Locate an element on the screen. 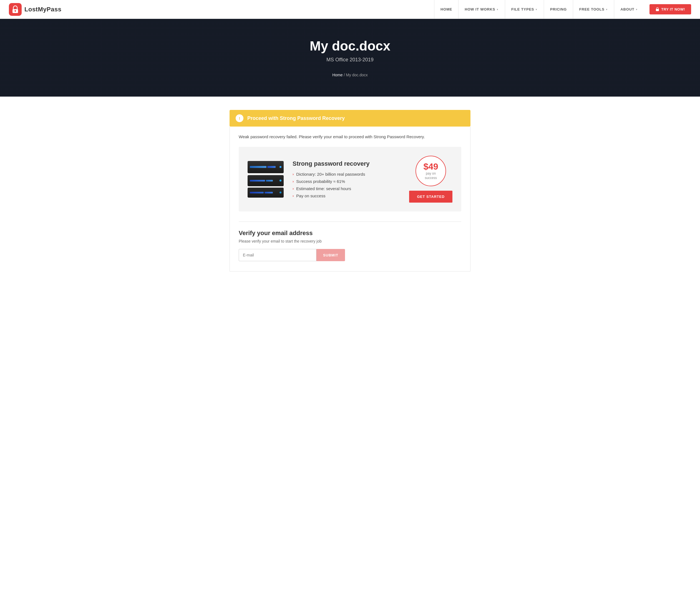 Image resolution: width=700 pixels, height=592 pixels. about-chevron: ▼ is located at coordinates (637, 9).